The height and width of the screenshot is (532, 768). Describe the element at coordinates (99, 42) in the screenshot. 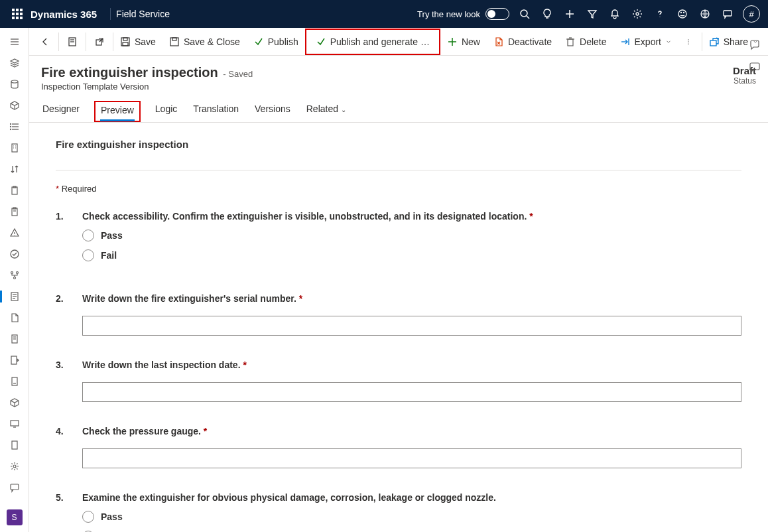

I see `popout-icon` at that location.